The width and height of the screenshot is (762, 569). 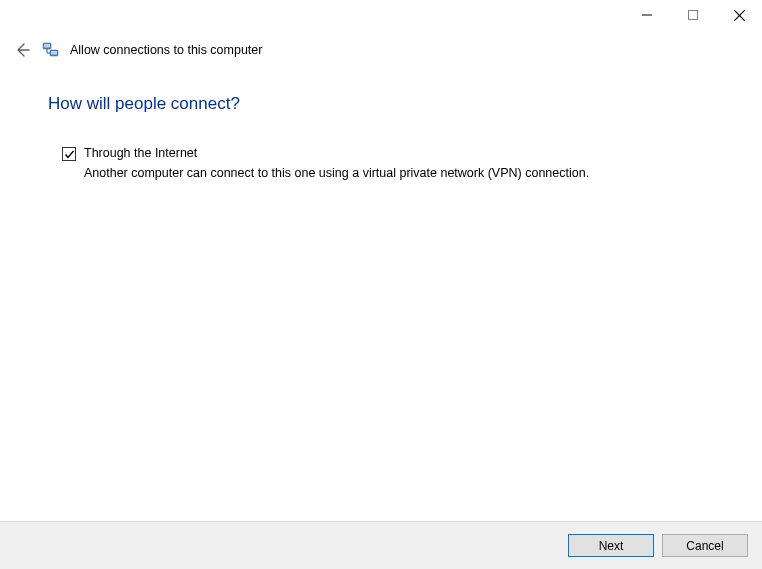 What do you see at coordinates (399, 153) in the screenshot?
I see `internet-label: Through the Internet` at bounding box center [399, 153].